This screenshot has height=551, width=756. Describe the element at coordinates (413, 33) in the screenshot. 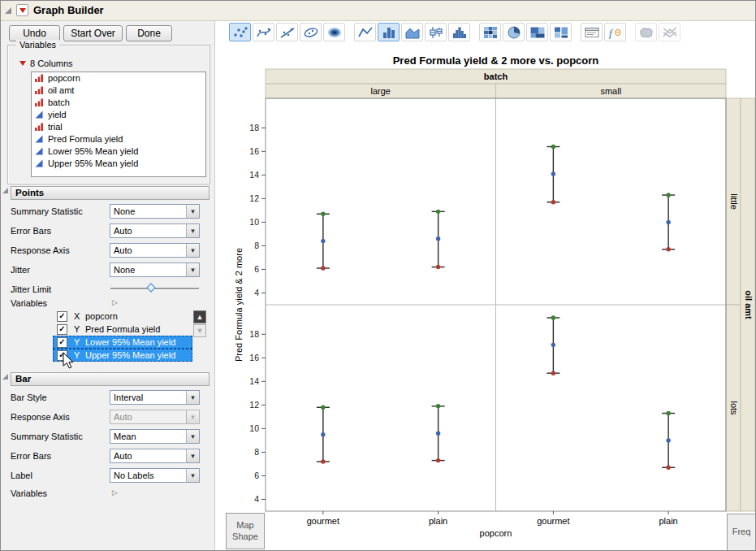

I see `area-icon` at that location.